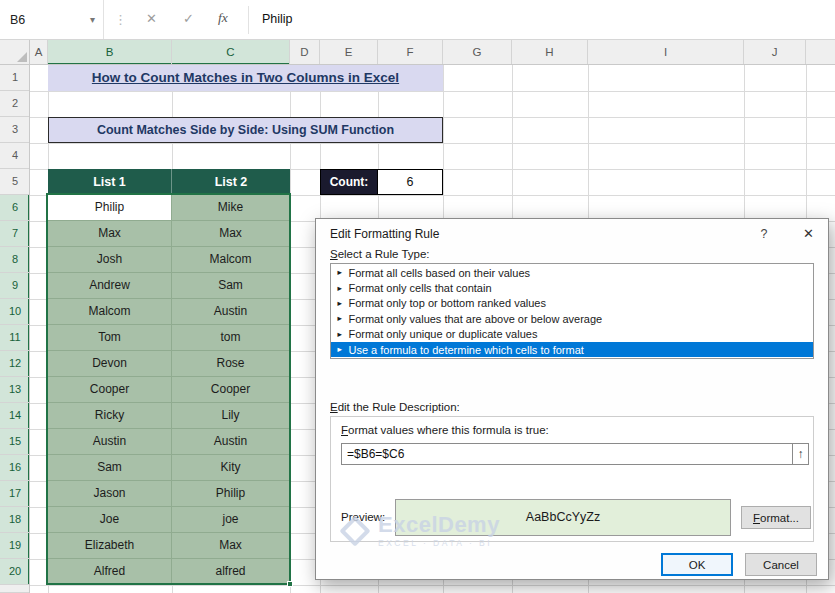  I want to click on table-cell-B18: Joe, so click(110, 520).